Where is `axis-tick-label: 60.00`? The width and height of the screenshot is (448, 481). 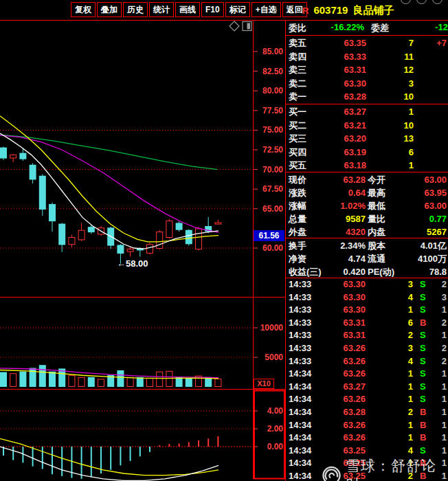
axis-tick-label: 60.00 is located at coordinates (273, 248).